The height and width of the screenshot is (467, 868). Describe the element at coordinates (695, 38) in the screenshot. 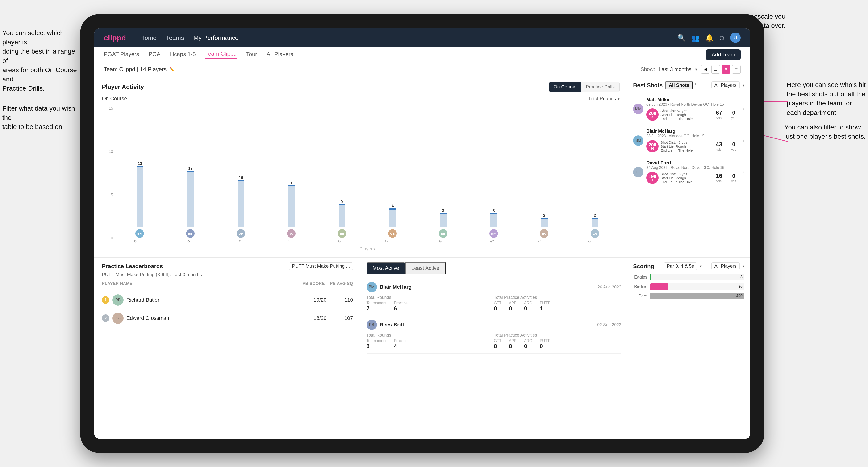

I see `users-icon: 👥` at that location.